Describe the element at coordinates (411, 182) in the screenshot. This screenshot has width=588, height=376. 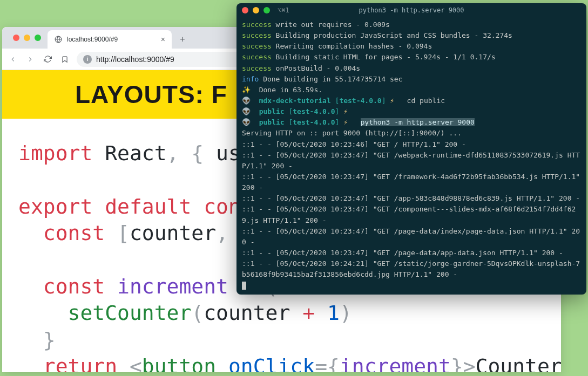
I see `terminal-line: ::1 - - [05/Oct/2020 10:23:47] "GET /fra…` at that location.